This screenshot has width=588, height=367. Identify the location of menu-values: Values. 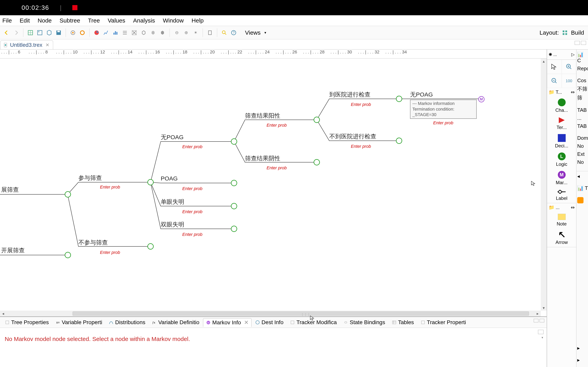
(116, 20).